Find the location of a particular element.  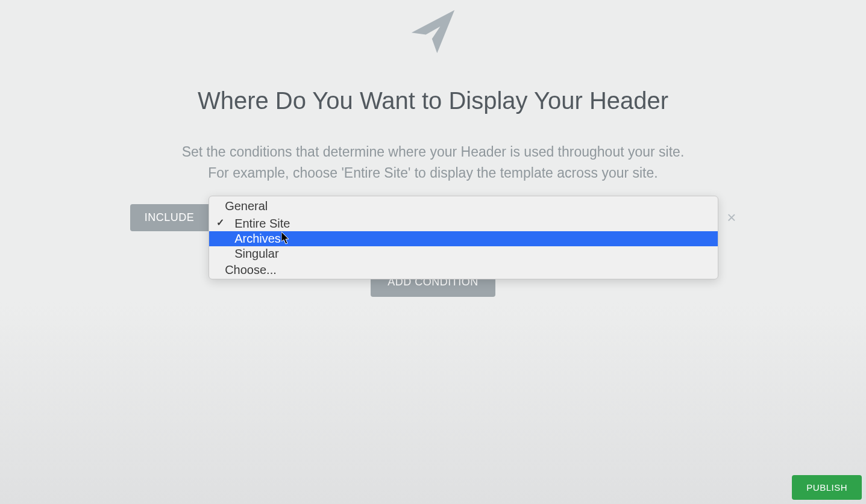

description-line-1: Set the conditions that determine where … is located at coordinates (433, 152).